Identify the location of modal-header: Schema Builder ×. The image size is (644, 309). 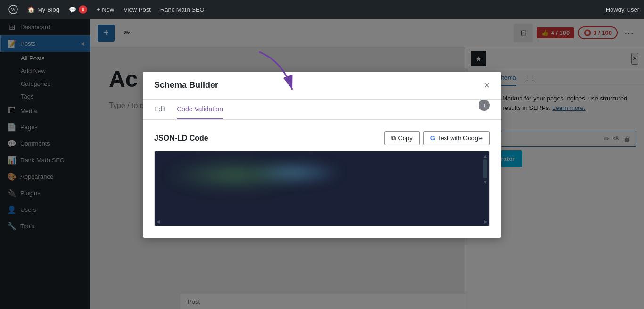
(322, 86).